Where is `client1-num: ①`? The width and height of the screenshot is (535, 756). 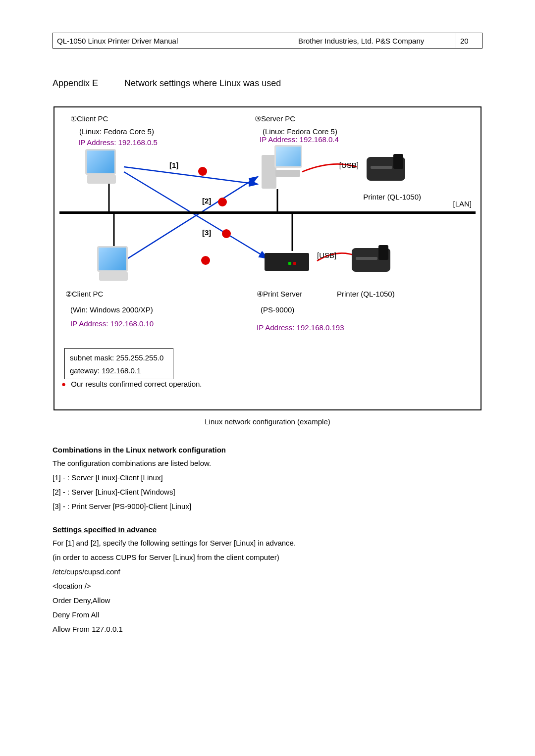 client1-num: ① is located at coordinates (73, 119).